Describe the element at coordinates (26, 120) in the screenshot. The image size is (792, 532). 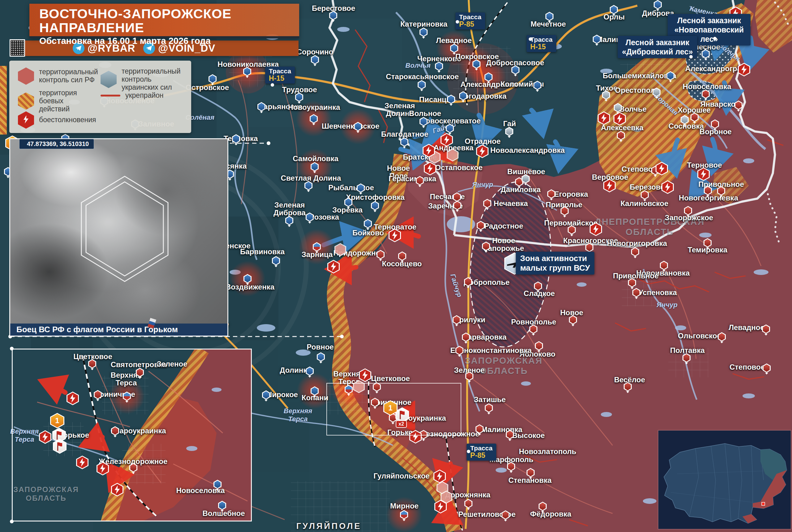
I see `clash-bolt-icon` at that location.